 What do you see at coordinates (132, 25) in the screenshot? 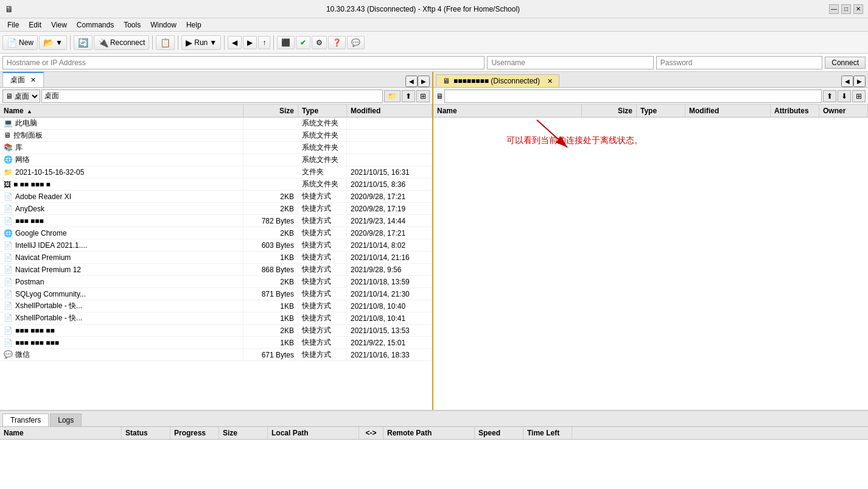
I see `menu-tools: Tools` at bounding box center [132, 25].